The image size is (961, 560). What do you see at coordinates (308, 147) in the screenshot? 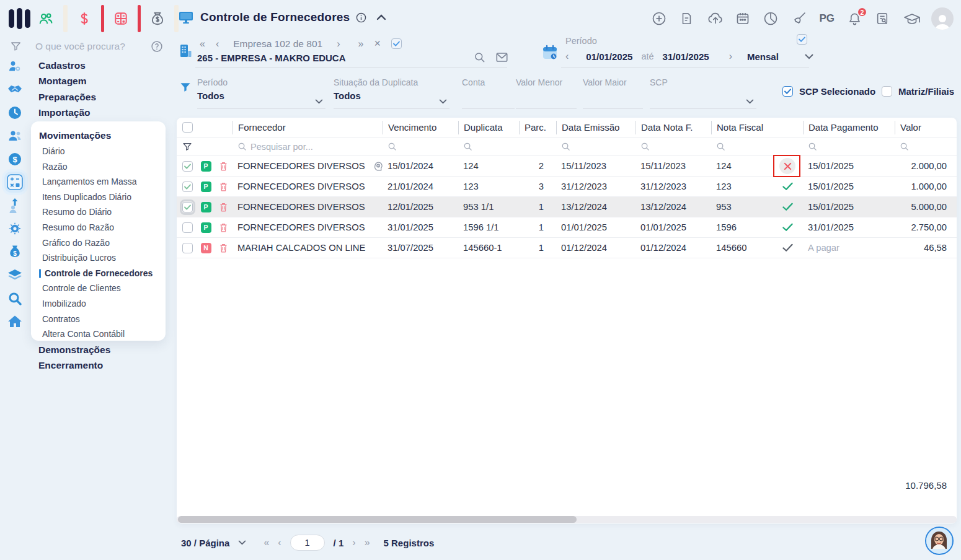
I see `fornecedor-search-field` at bounding box center [308, 147].